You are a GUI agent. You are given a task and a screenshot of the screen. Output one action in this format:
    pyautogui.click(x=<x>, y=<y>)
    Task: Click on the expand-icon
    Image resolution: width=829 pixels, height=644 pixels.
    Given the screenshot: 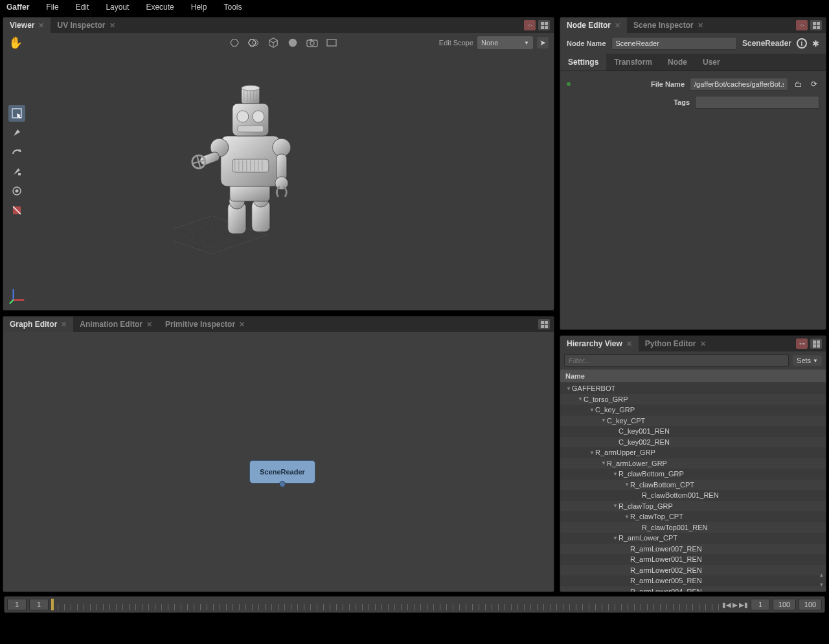 What is the action you would take?
    pyautogui.click(x=234, y=43)
    